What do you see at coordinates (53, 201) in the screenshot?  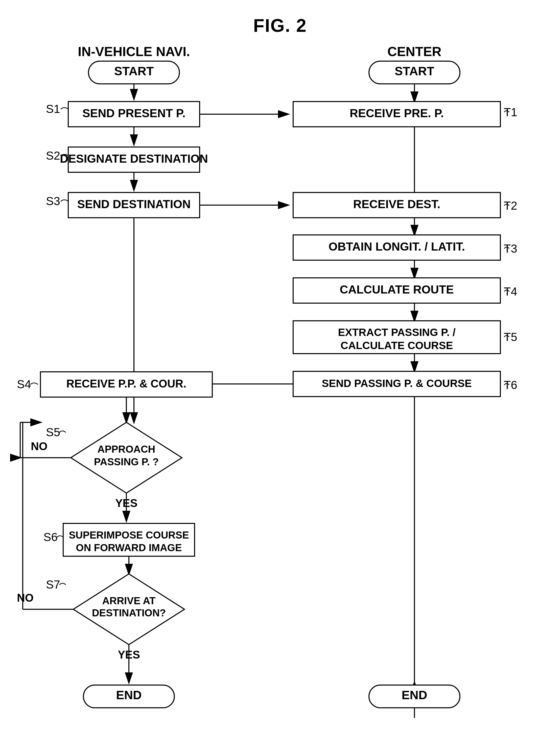 I see `s3-label: S3` at bounding box center [53, 201].